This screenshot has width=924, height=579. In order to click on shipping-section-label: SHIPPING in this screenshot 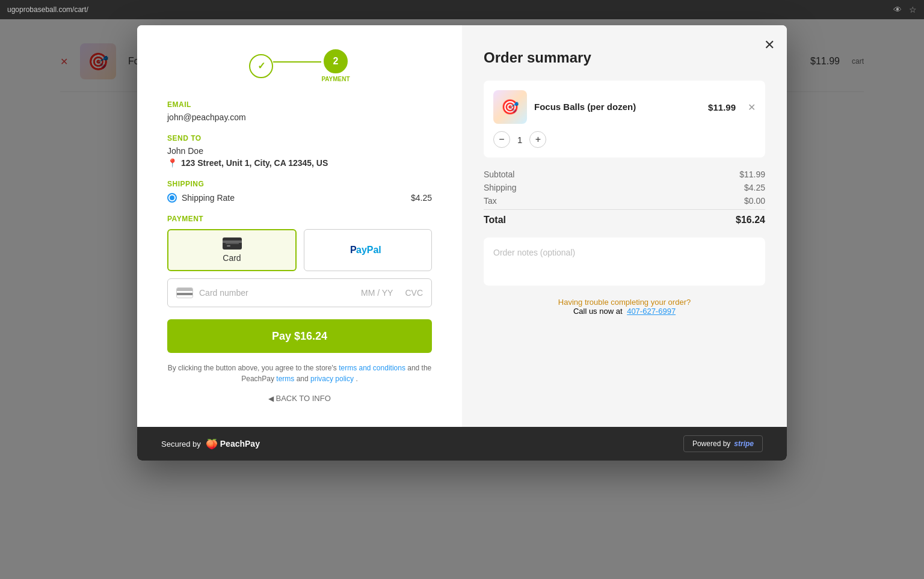, I will do `click(300, 184)`.